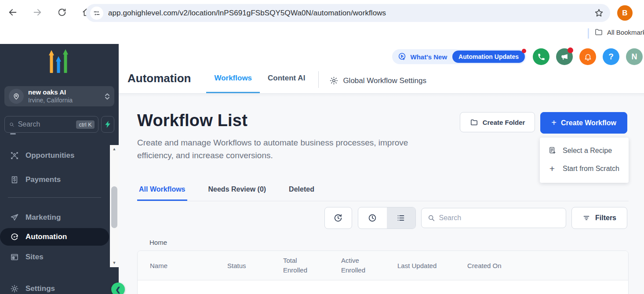 This screenshot has height=294, width=644. Describe the element at coordinates (114, 207) in the screenshot. I see `scrollbar-thumb` at that location.